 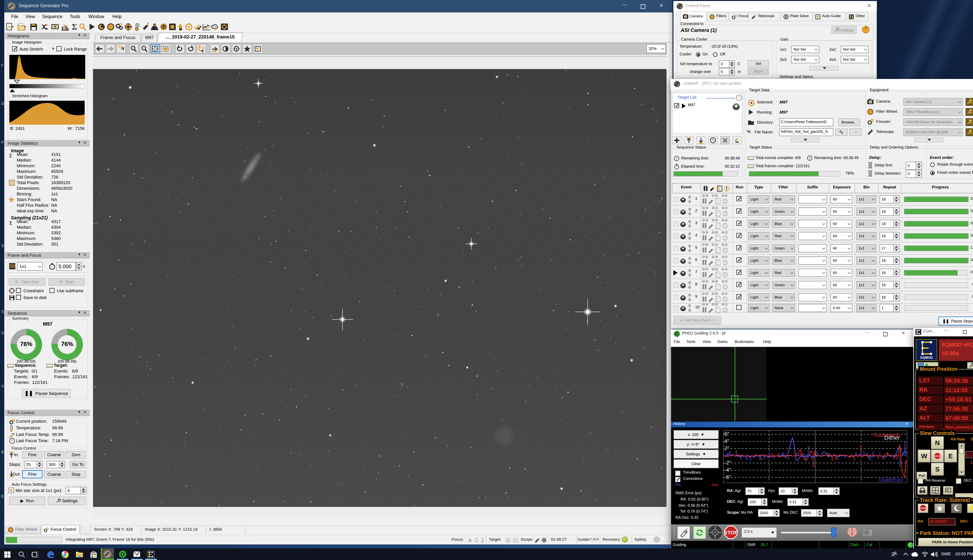 I want to click on svg-text: 6", so click(x=727, y=434).